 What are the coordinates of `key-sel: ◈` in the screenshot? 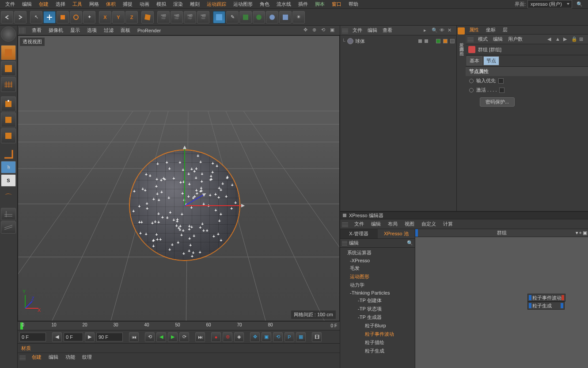 It's located at (239, 337).